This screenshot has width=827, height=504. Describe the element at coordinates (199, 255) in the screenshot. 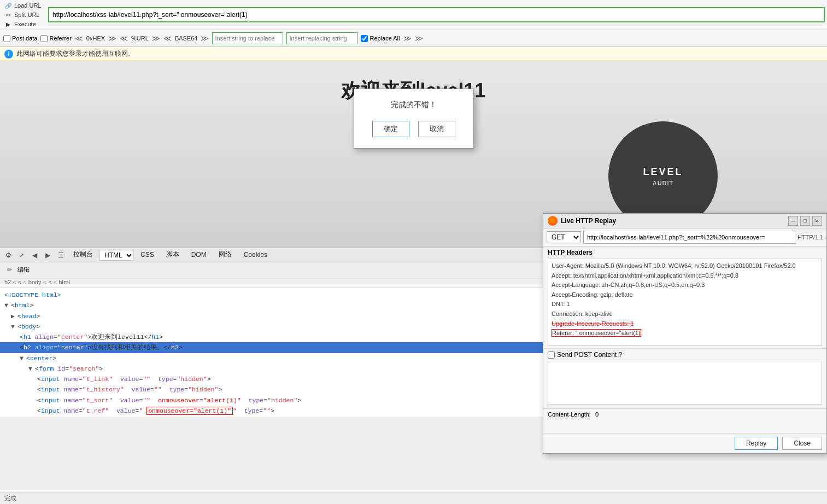

I see `tab-dom: DOM` at that location.